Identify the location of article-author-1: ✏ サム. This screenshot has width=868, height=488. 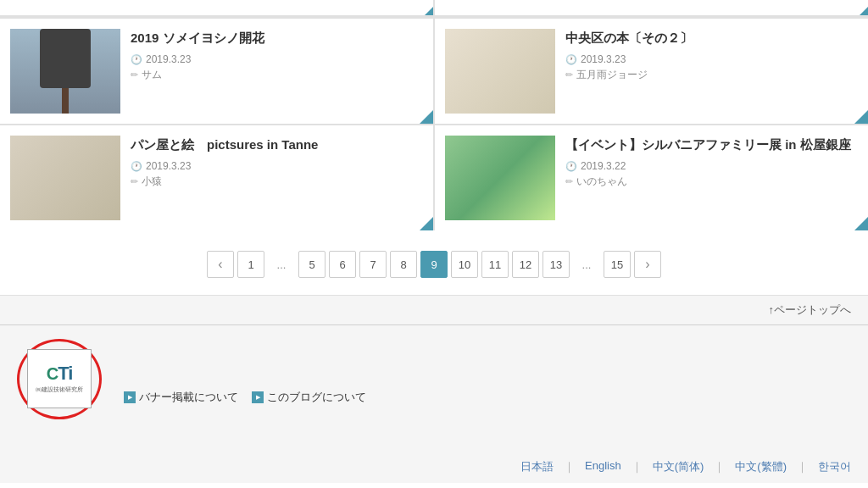
(276, 75).